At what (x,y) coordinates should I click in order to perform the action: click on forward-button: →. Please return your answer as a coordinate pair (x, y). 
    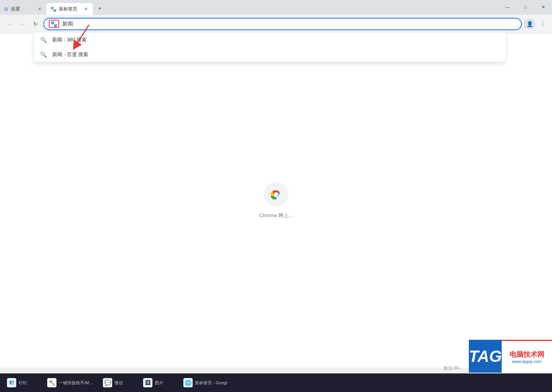
    Looking at the image, I should click on (22, 24).